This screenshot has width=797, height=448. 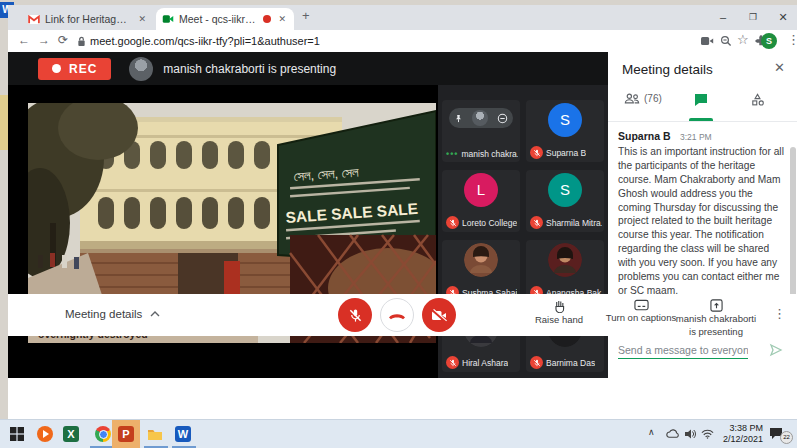 I want to click on participant-tile-suparna: S Suparna B, so click(x=565, y=131).